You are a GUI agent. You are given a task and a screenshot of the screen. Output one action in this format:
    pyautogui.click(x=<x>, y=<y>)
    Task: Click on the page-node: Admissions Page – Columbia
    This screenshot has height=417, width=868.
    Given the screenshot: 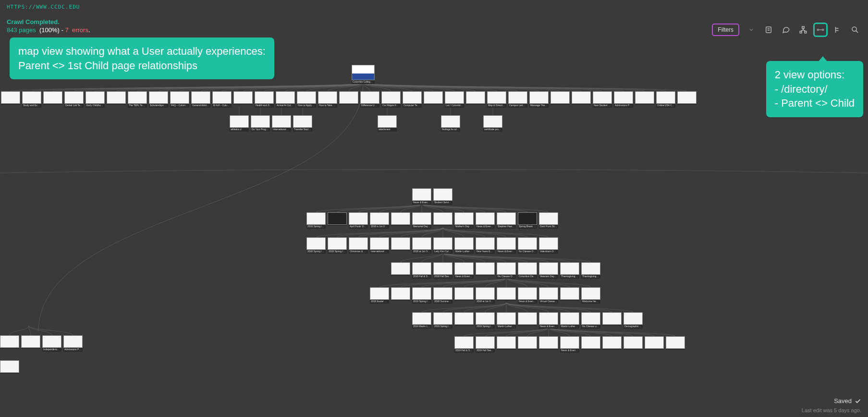 What is the action you would take?
    pyautogui.click(x=623, y=99)
    